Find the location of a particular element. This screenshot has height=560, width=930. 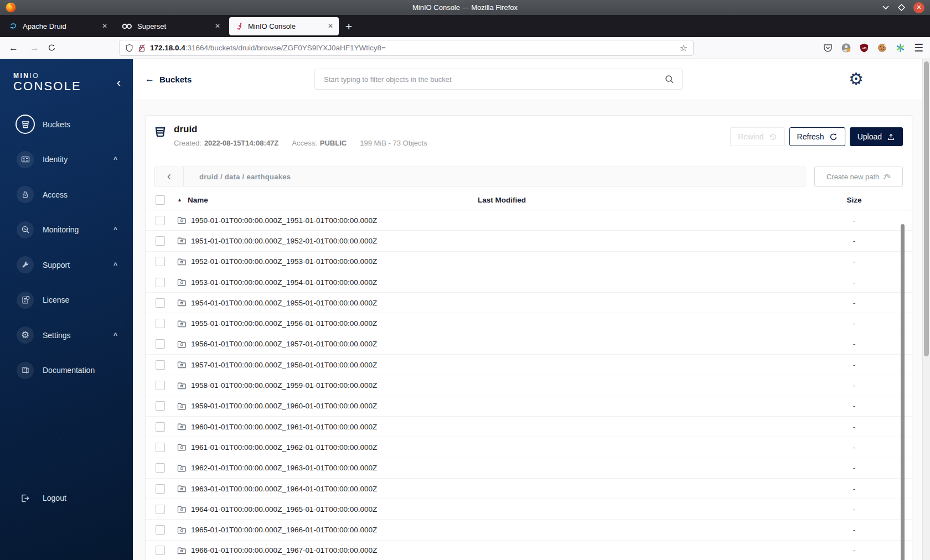

forward-icon: → is located at coordinates (34, 48).